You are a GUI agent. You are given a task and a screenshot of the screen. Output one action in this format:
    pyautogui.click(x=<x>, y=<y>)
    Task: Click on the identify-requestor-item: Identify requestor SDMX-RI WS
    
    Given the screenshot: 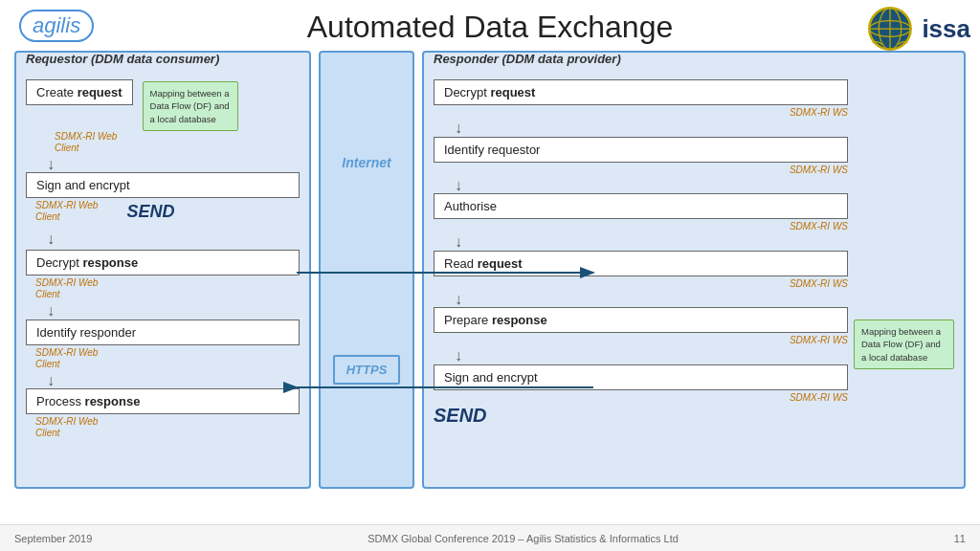 What is the action you would take?
    pyautogui.click(x=641, y=156)
    